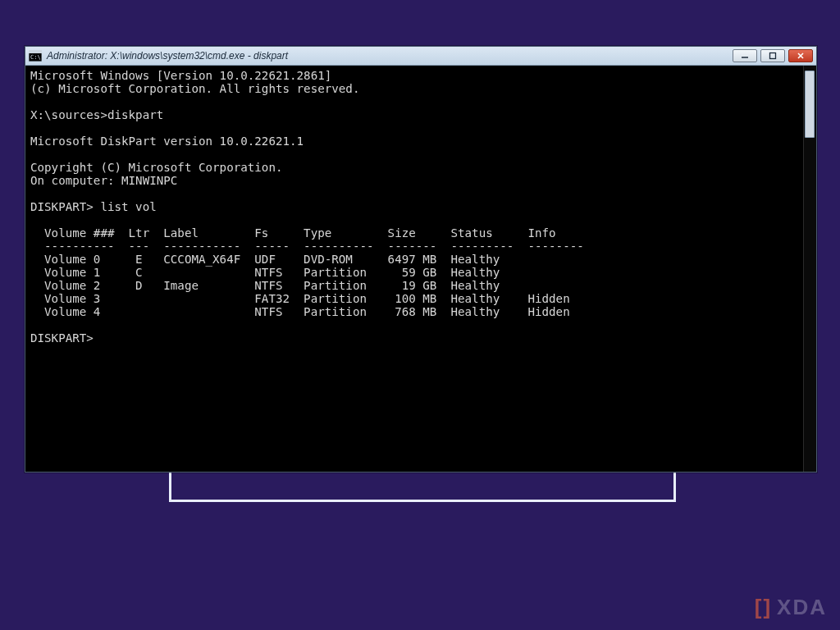  I want to click on table-row: Volume 2 D Image NTFS Partition 19 GB He…, so click(265, 285).